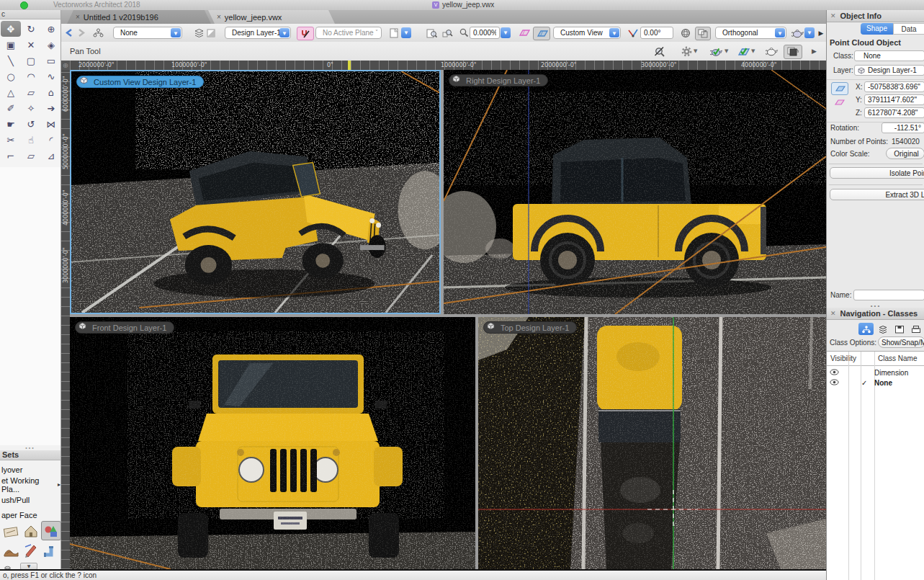  I want to click on viewport-label-front: Front Design Layer-1, so click(125, 327).